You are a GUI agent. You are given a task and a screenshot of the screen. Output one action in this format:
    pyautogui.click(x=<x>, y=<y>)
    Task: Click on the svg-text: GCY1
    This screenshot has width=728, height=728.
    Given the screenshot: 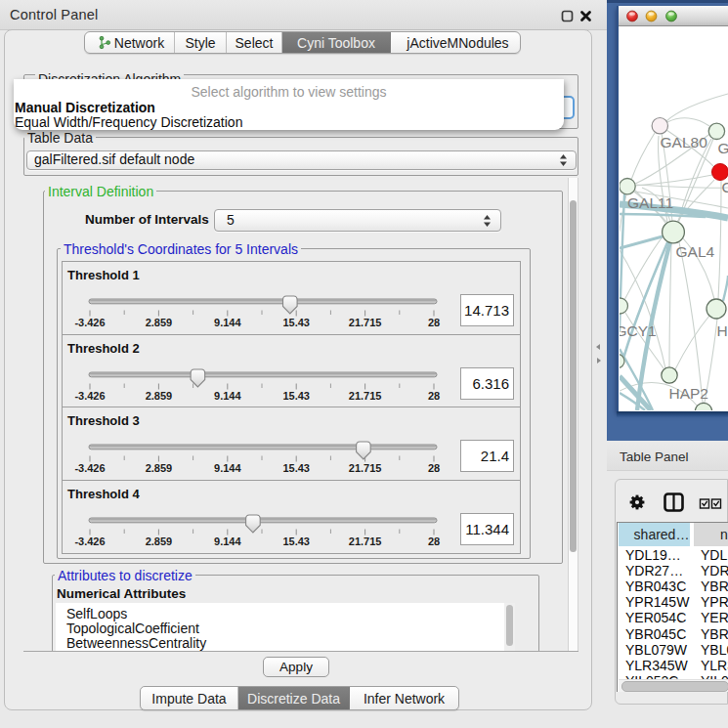 What is the action you would take?
    pyautogui.click(x=638, y=330)
    